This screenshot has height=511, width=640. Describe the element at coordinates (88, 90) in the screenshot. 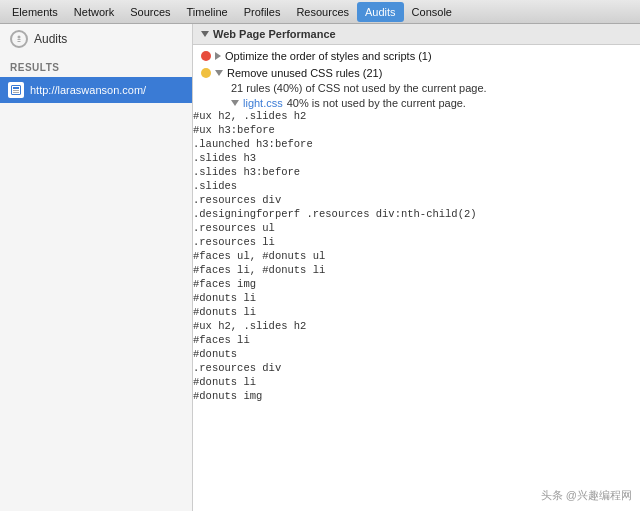

I see `sidebar-url-text: http://laraswanson.com/` at that location.